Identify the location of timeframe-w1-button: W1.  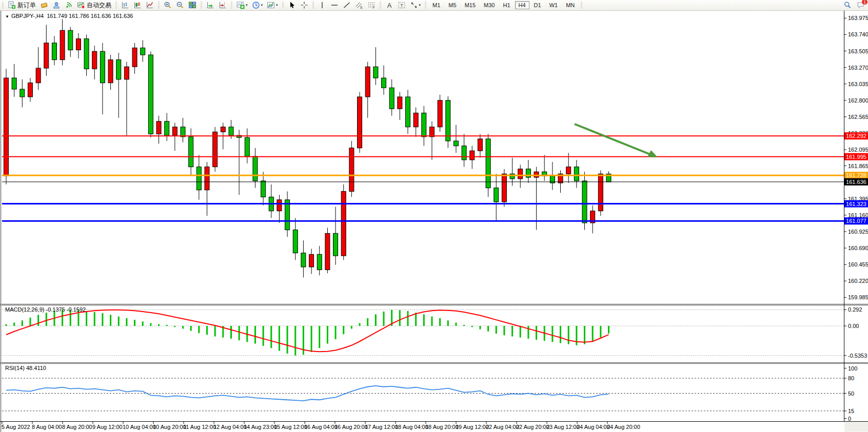
(554, 5).